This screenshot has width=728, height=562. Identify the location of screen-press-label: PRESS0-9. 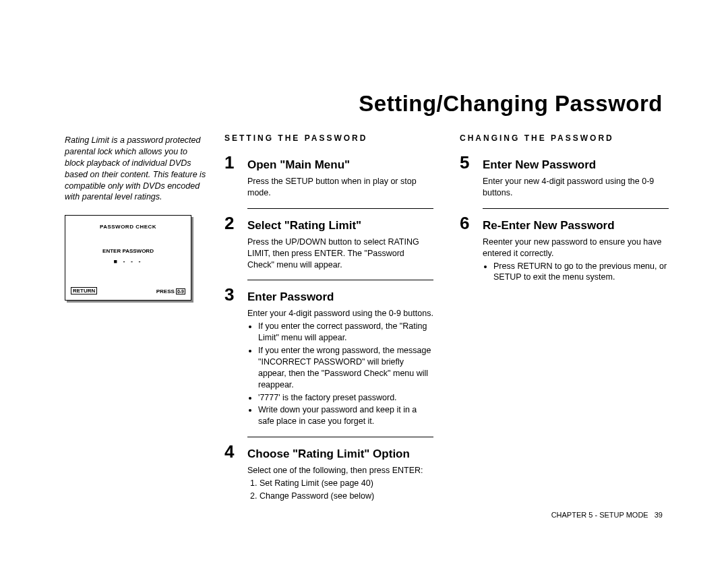
(171, 291).